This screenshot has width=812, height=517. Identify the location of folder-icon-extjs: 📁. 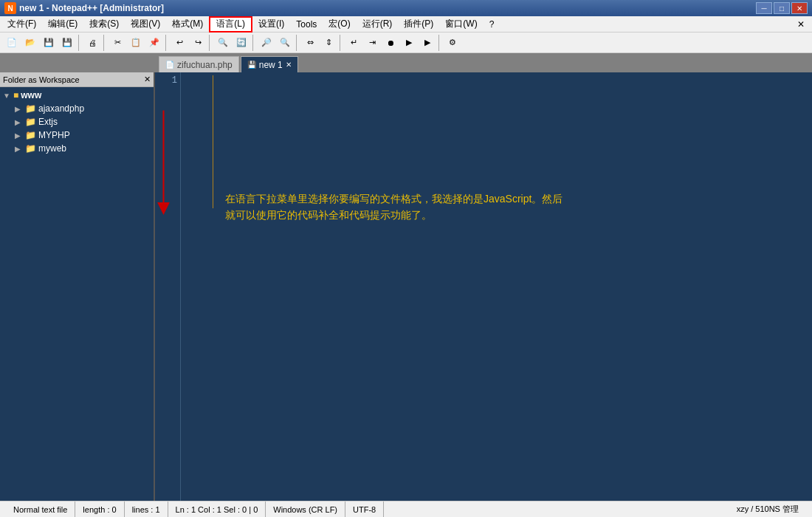
(31, 122).